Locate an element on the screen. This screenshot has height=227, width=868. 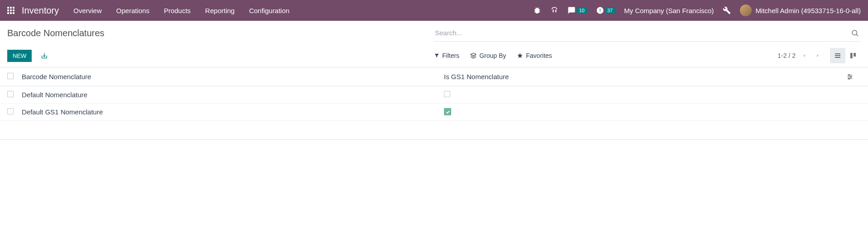
company-selector: My Company (San Francisco) is located at coordinates (669, 11).